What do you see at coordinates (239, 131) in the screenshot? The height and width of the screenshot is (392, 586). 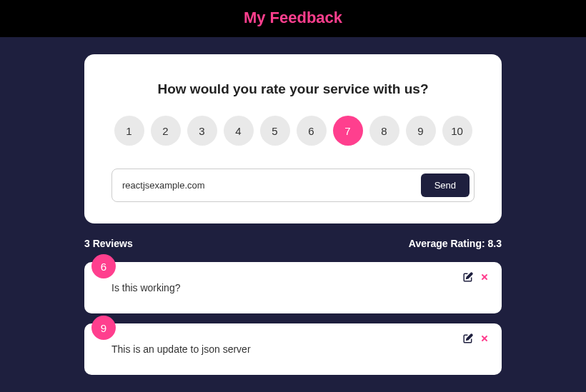 I see `rating-4-button: 4` at bounding box center [239, 131].